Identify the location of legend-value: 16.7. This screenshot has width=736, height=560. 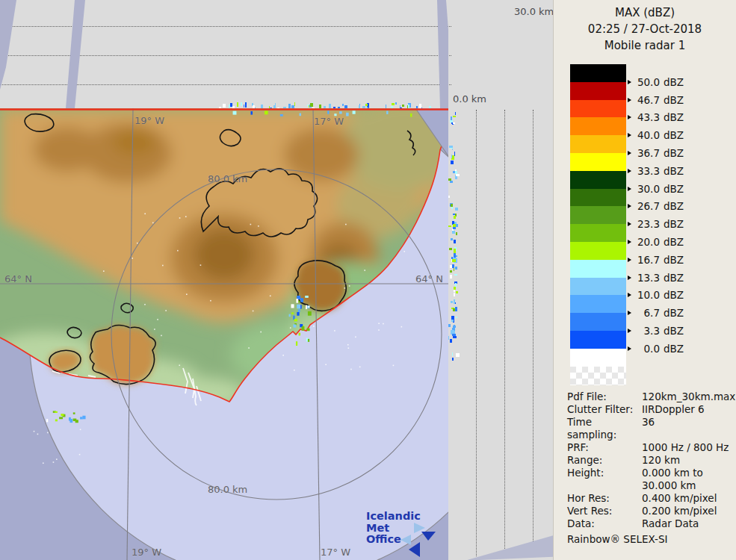
(647, 260).